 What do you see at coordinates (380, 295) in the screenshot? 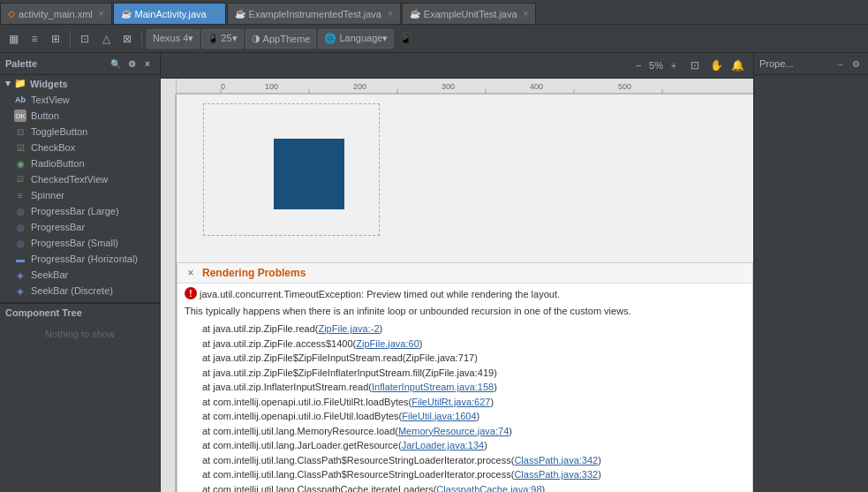
I see `error-message: java.util.concurrent.TimeoutException: P…` at bounding box center [380, 295].